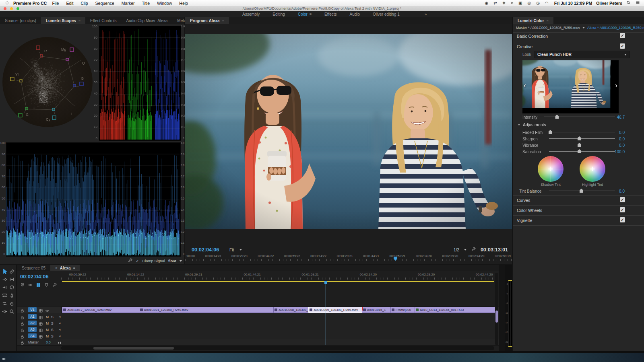  What do you see at coordinates (572, 3) in the screenshot?
I see `menubar-clock: Fri Jul 10 12:09 PM` at bounding box center [572, 3].